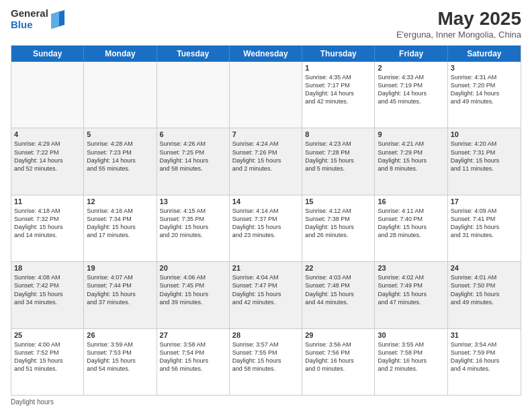 The height and width of the screenshot is (411, 532). Describe the element at coordinates (193, 54) in the screenshot. I see `day-header-tuesday: Tuesday` at that location.